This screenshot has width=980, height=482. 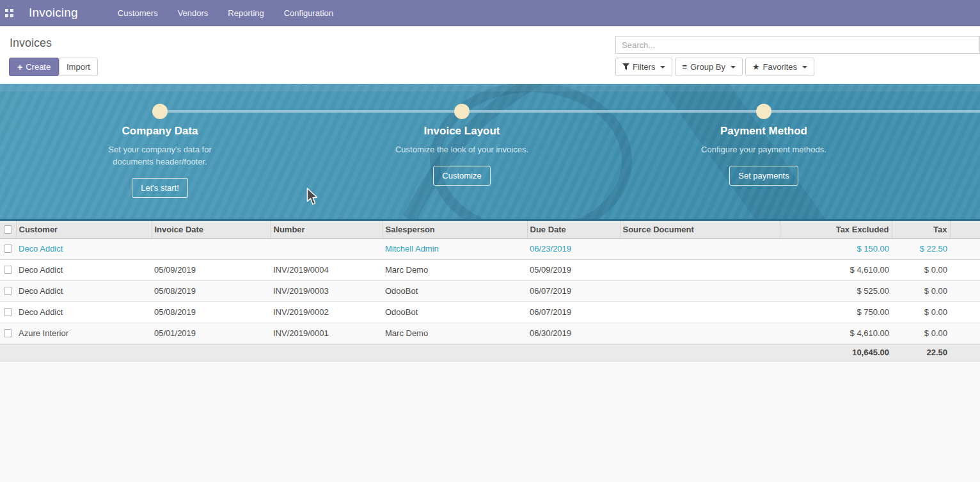 What do you see at coordinates (326, 333) in the screenshot?
I see `cell-number: INV/2019/0001` at bounding box center [326, 333].